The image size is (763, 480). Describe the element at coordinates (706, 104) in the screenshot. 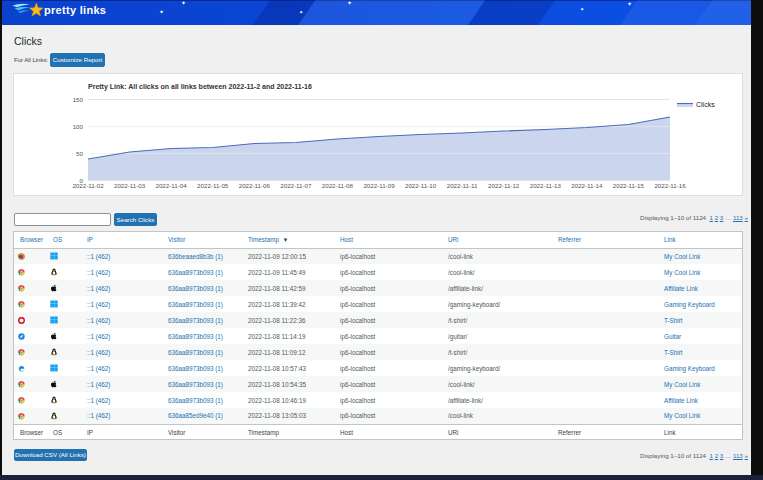

I see `svg-text: Clicks` at that location.